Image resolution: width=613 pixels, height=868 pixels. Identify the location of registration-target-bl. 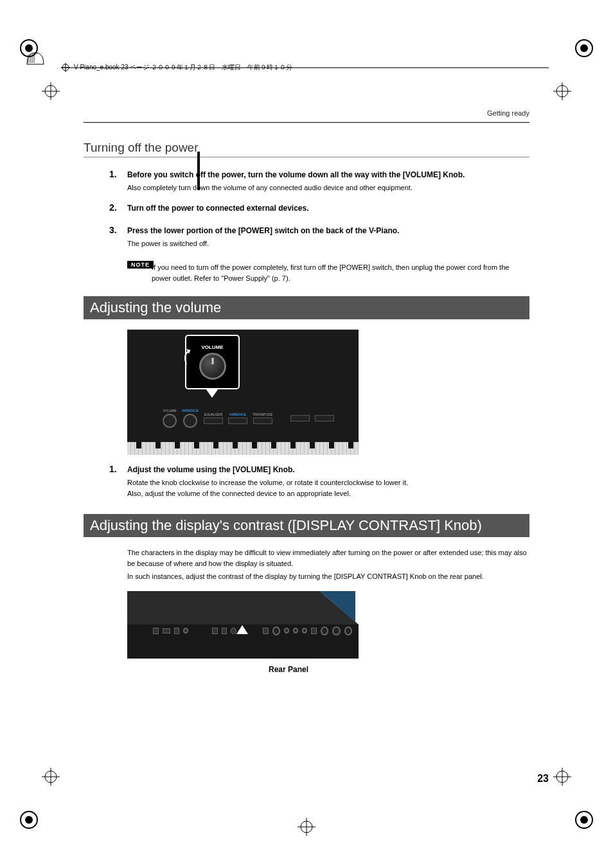
(51, 777).